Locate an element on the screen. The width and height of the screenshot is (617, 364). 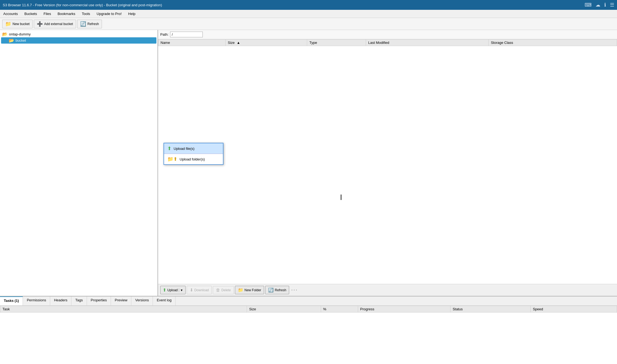
path-bar: Path: is located at coordinates (388, 35).